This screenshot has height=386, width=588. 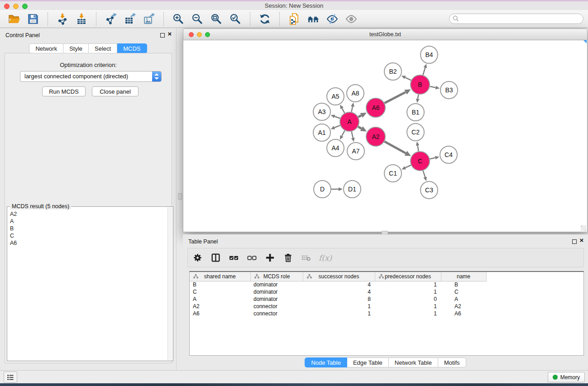 I want to click on edge-A-A6, so click(x=359, y=116).